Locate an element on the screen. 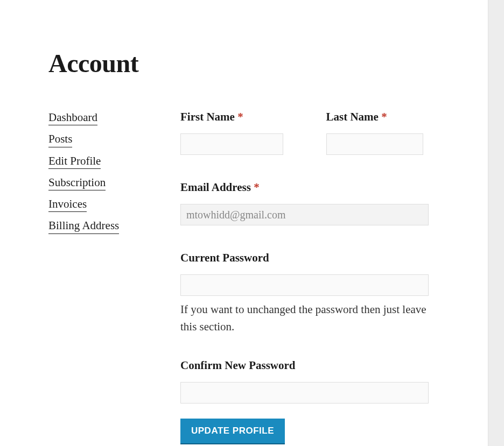 The image size is (504, 446). sidebar-item-edit-profile: Edit Profile is located at coordinates (74, 161).